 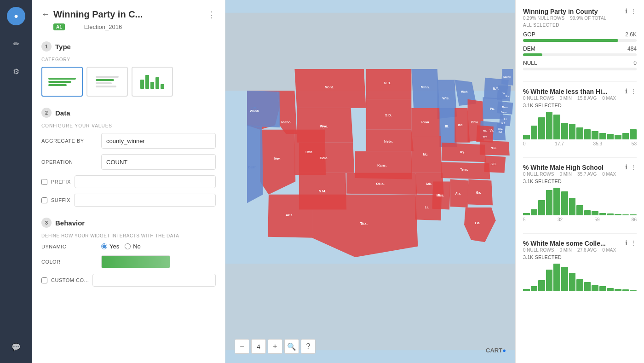 I want to click on chat-icon: 💬, so click(x=16, y=347).